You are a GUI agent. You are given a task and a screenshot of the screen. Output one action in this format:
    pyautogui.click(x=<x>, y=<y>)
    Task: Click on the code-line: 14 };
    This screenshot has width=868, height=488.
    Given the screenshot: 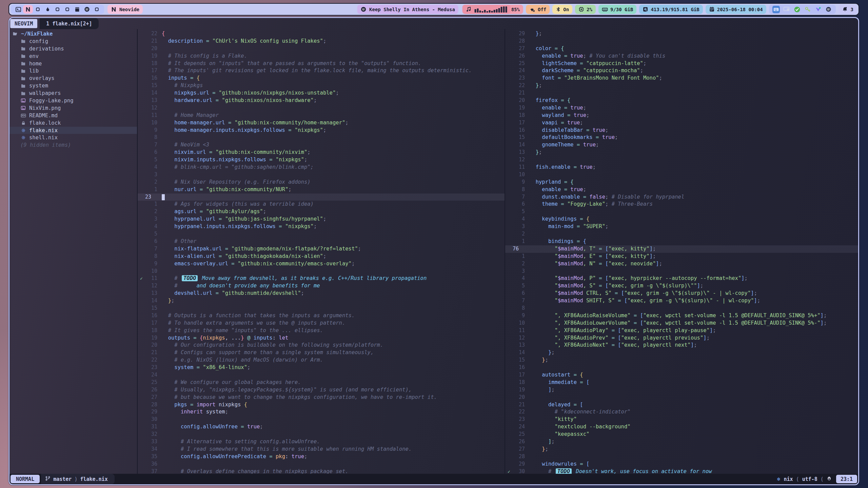 What is the action you would take?
    pyautogui.click(x=682, y=353)
    